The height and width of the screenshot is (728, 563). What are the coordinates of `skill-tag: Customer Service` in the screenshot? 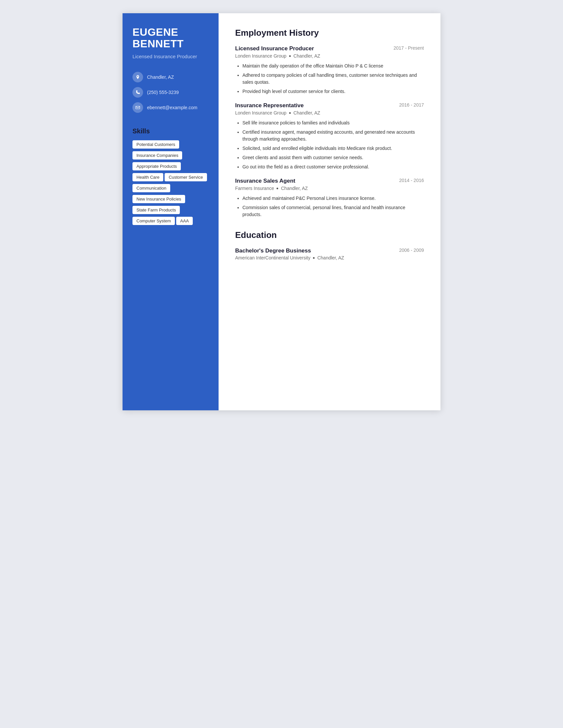 It's located at (185, 177).